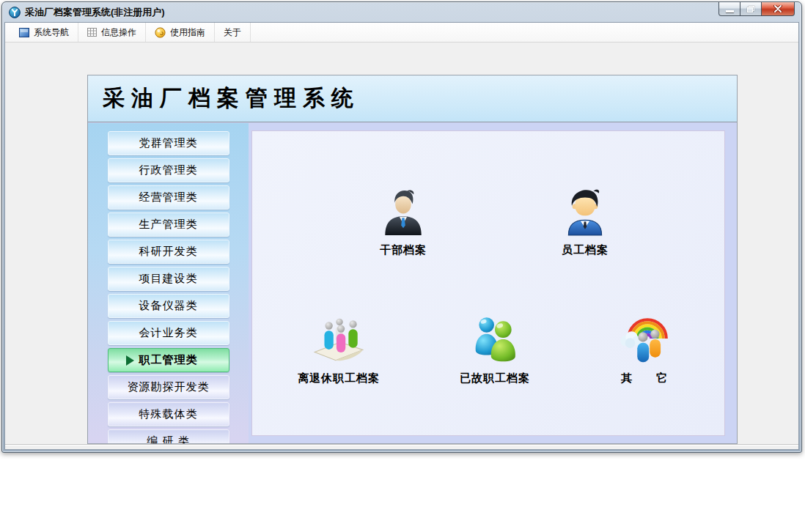 This screenshot has width=805, height=532. I want to click on sidebar-item-label: 党群管理类, so click(169, 144).